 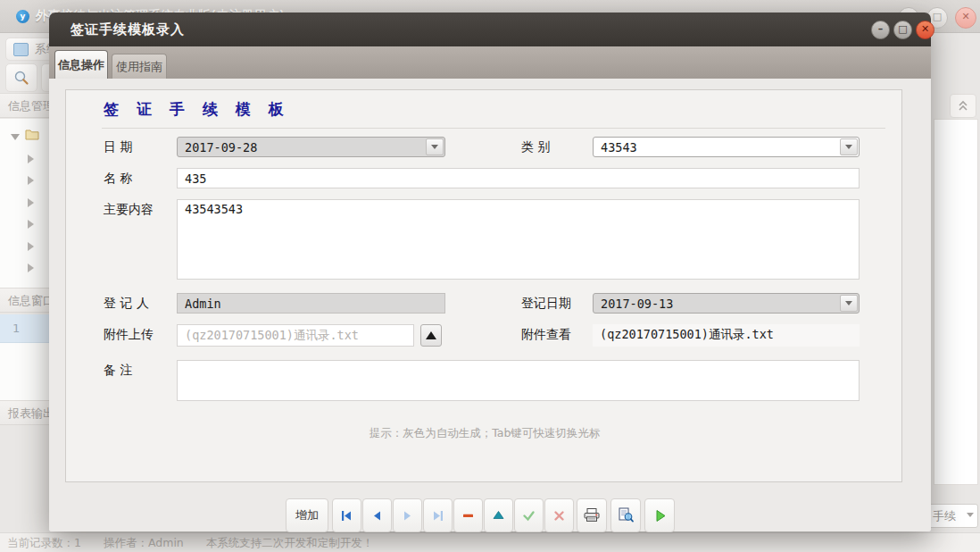 I want to click on date-label: 日 期, so click(x=118, y=147).